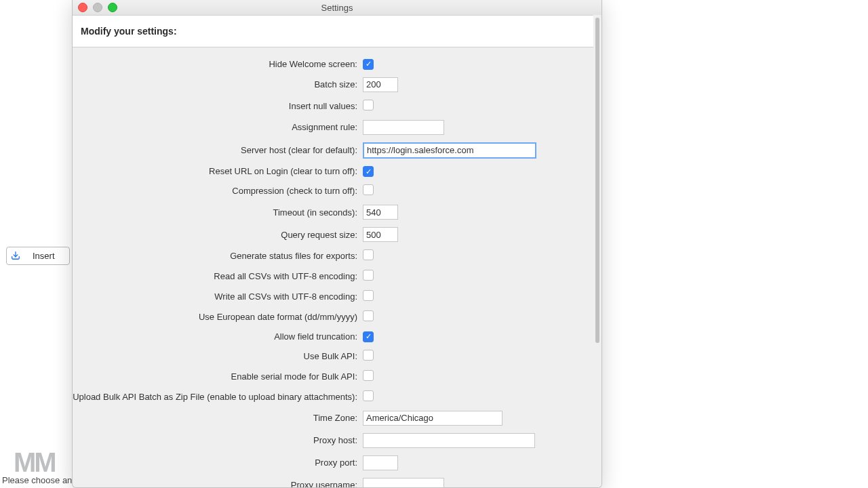  Describe the element at coordinates (98, 7) in the screenshot. I see `traffic-lights` at that location.